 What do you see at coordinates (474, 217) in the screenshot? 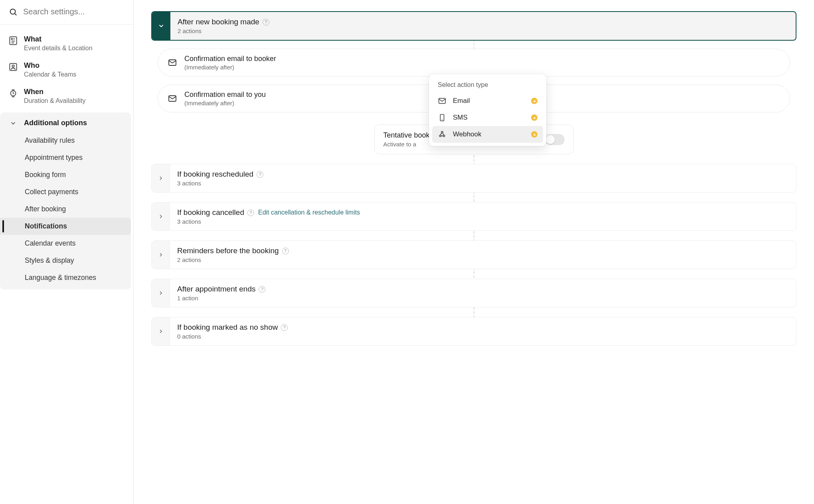
I see `section-if-cancelled: If booking cancelled ? Edit cancellation…` at bounding box center [474, 217].